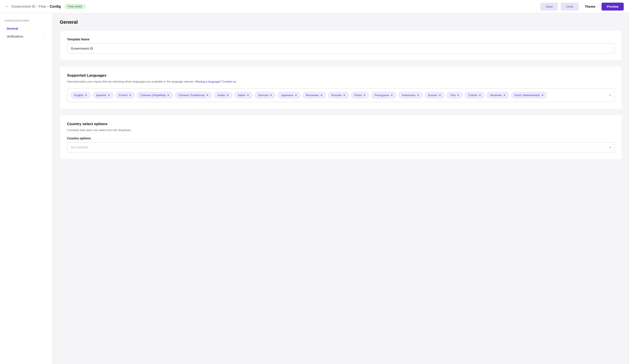 This screenshot has height=364, width=629. What do you see at coordinates (341, 76) in the screenshot?
I see `supported-languages-title: Supported Languages` at bounding box center [341, 76].